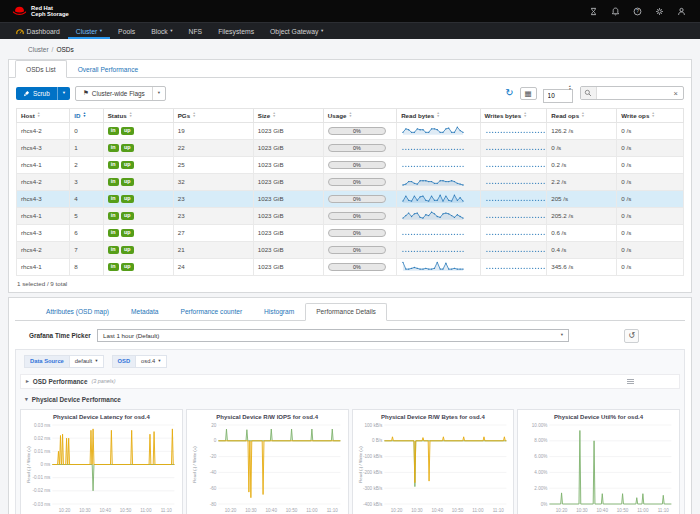 The image size is (700, 514). What do you see at coordinates (196, 32) in the screenshot?
I see `nav-item-label: NFS` at bounding box center [196, 32].